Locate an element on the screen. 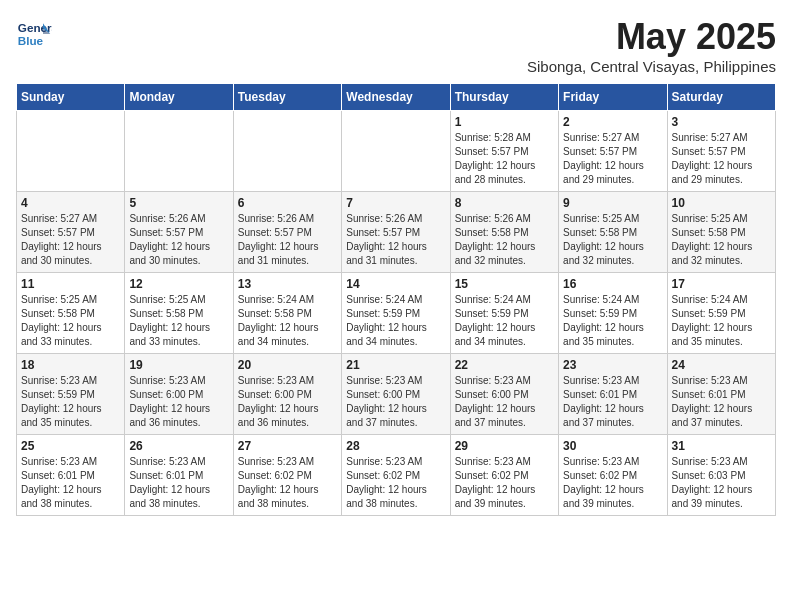 This screenshot has height=612, width=792. day-number: 30 is located at coordinates (612, 446).